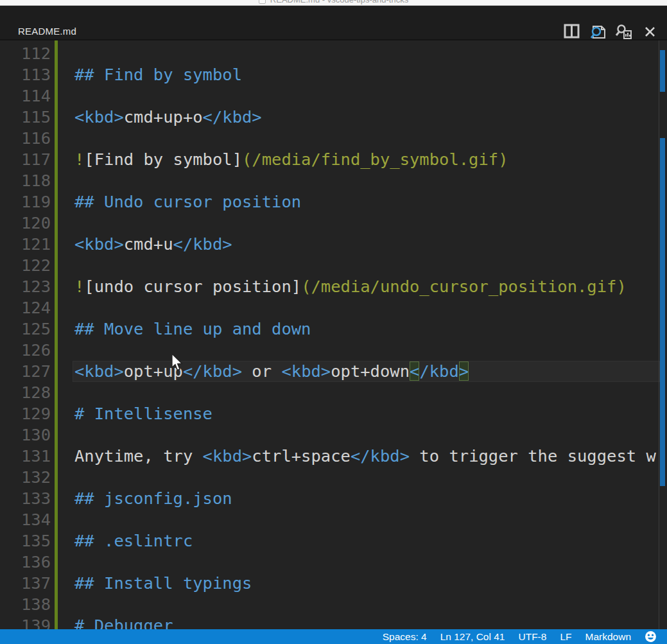 This screenshot has height=644, width=667. What do you see at coordinates (334, 371) in the screenshot?
I see `editor-line: 127<kbd>opt+up</kbd> or <kbd>opt+down</k…` at bounding box center [334, 371].